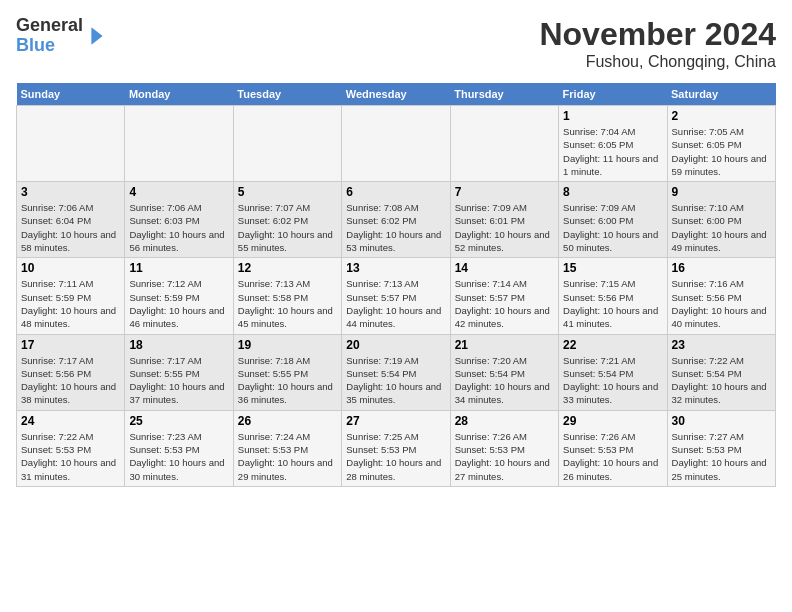  Describe the element at coordinates (287, 448) in the screenshot. I see `calendar-cell: 26Sunrise: 7:24 AM Sunset: 5:53 PM Dayli…` at that location.